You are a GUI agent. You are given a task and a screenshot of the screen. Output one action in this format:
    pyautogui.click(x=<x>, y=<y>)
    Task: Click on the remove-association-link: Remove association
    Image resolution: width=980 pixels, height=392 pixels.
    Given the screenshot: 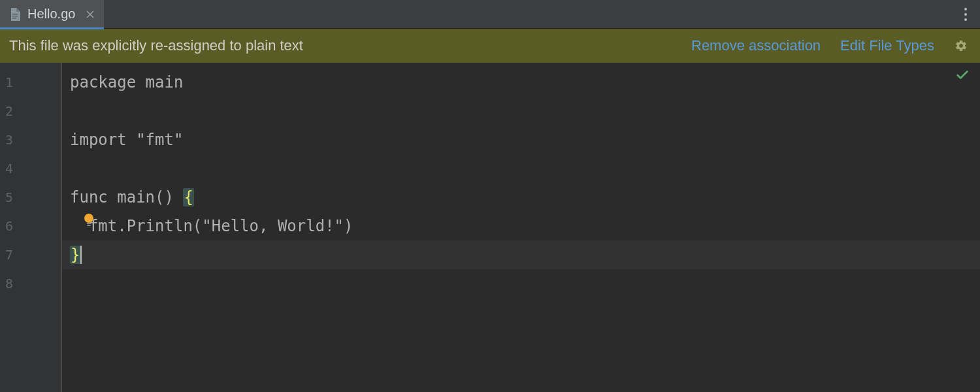 What is the action you would take?
    pyautogui.click(x=756, y=46)
    